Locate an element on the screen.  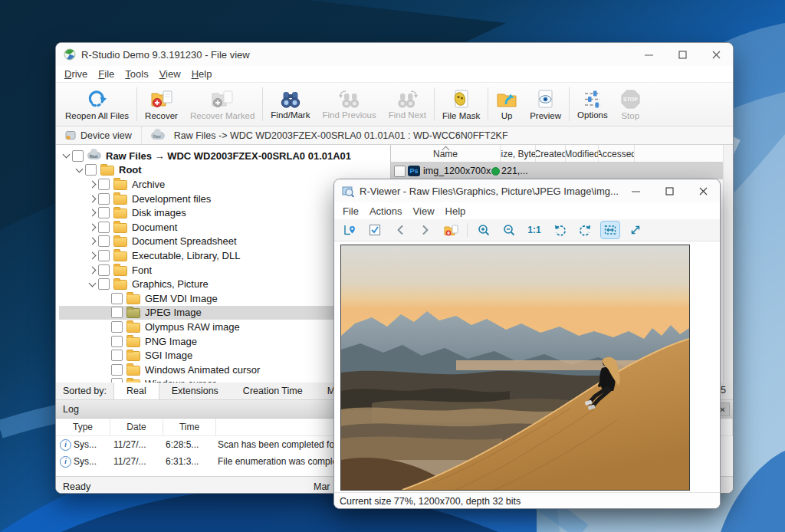
fit-to-window-button is located at coordinates (610, 230).